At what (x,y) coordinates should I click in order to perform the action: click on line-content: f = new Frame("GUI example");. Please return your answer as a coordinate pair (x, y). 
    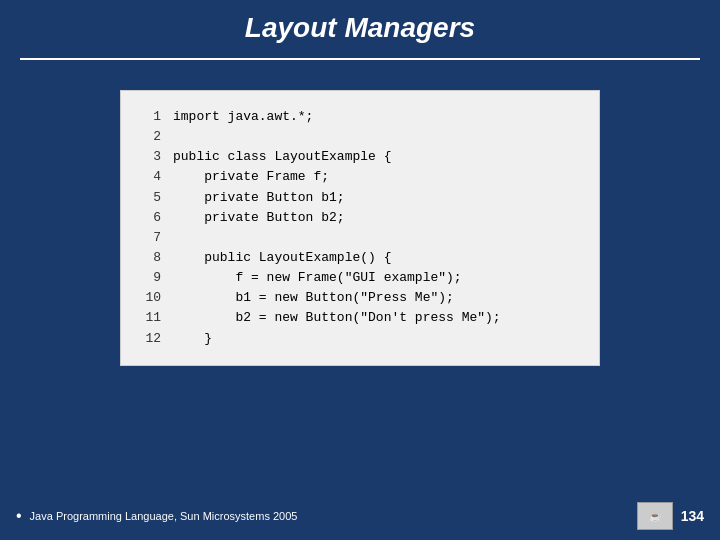
    Looking at the image, I should click on (318, 278).